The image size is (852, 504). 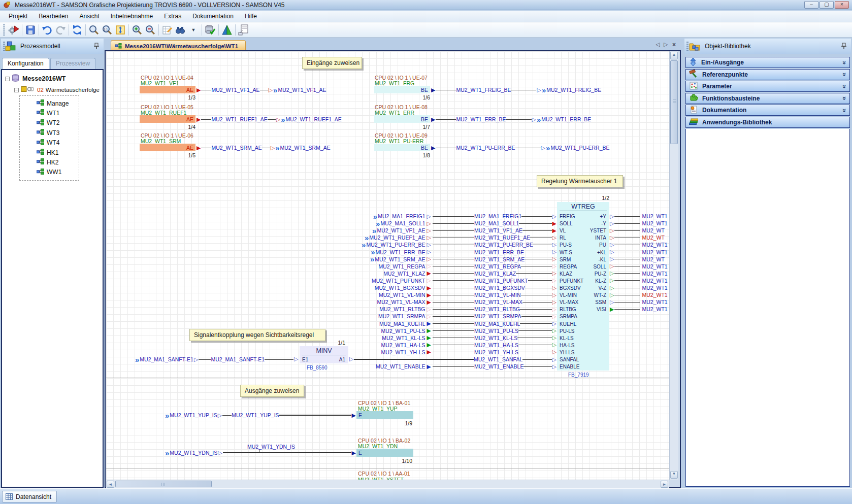 What do you see at coordinates (120, 30) in the screenshot?
I see `zoom-fit-icon` at bounding box center [120, 30].